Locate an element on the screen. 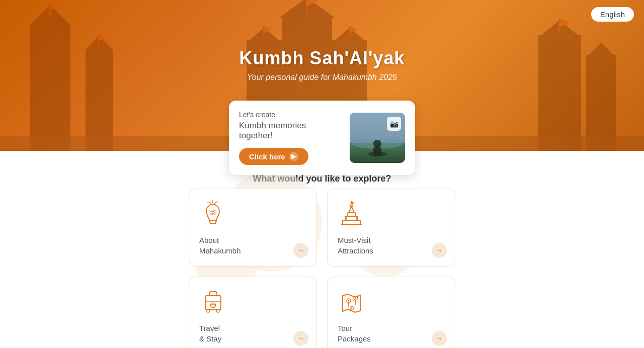 This screenshot has height=348, width=644. must-visit-label: Must-Visit Attractions is located at coordinates (355, 245).